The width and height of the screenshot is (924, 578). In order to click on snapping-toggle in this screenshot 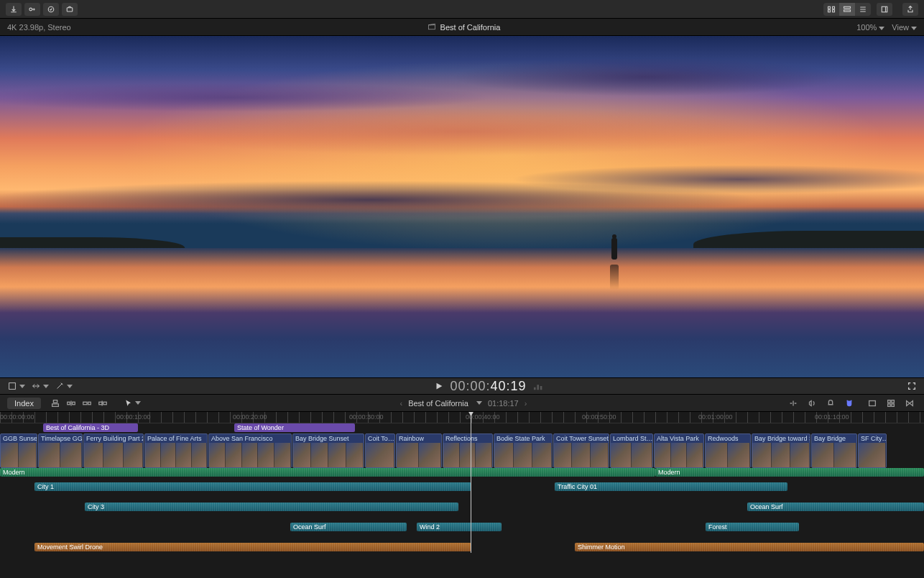, I will do `click(849, 403)`.